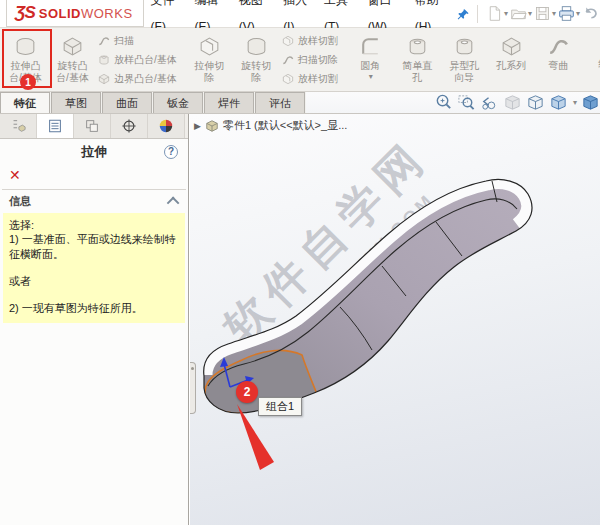 The image size is (600, 525). Describe the element at coordinates (198, 126) in the screenshot. I see `tree-expand-icon: ▶` at that location.